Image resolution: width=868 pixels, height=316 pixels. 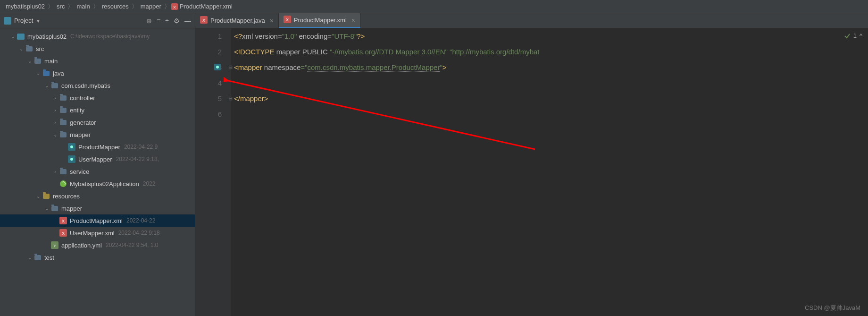 What do you see at coordinates (97, 147) in the screenshot?
I see `tree-item-productmapper: ProductMapper2022-04-22 9` at bounding box center [97, 147].